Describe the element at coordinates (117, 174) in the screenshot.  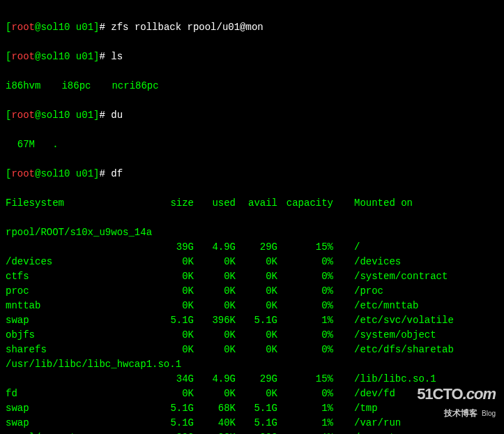
I see `command-text: df` at that location.